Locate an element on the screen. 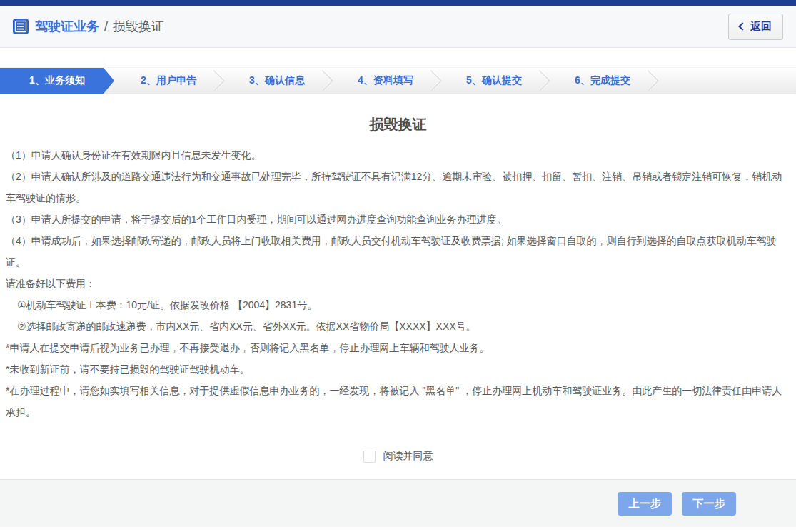  step-tab-label: 1、业务须知 is located at coordinates (57, 81).